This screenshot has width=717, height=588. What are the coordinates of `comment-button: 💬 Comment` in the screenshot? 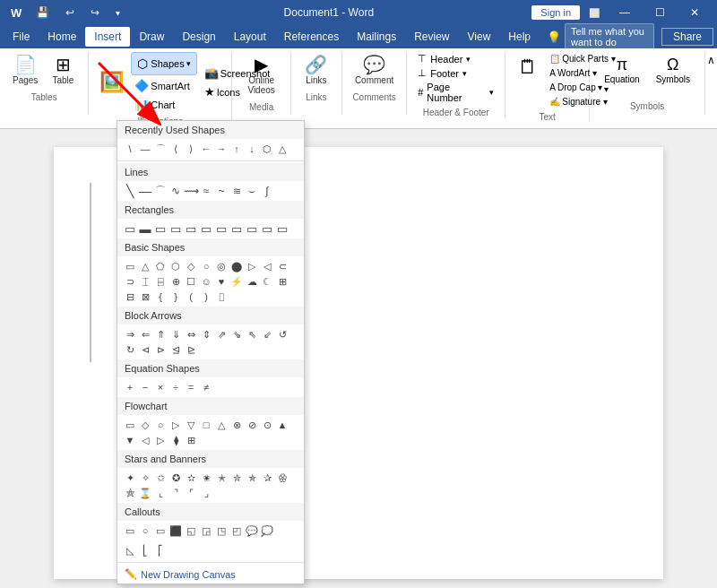 It's located at (375, 70).